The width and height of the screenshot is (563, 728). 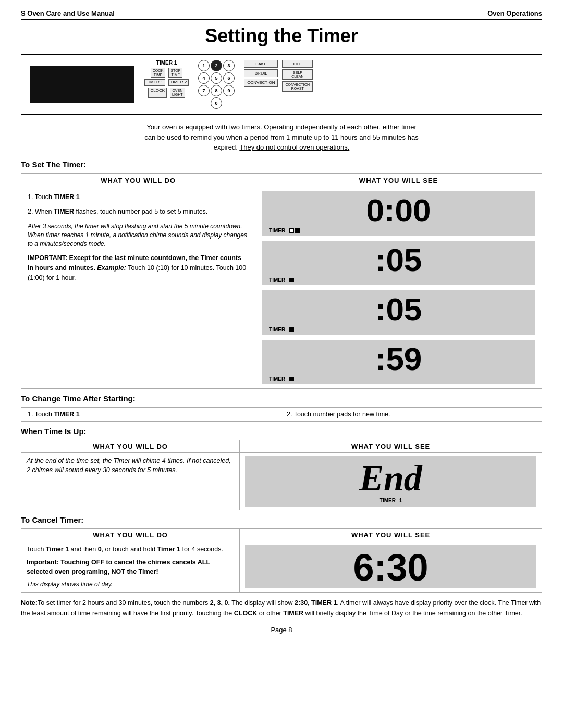 I want to click on bake-btn: BAKE, so click(x=261, y=64).